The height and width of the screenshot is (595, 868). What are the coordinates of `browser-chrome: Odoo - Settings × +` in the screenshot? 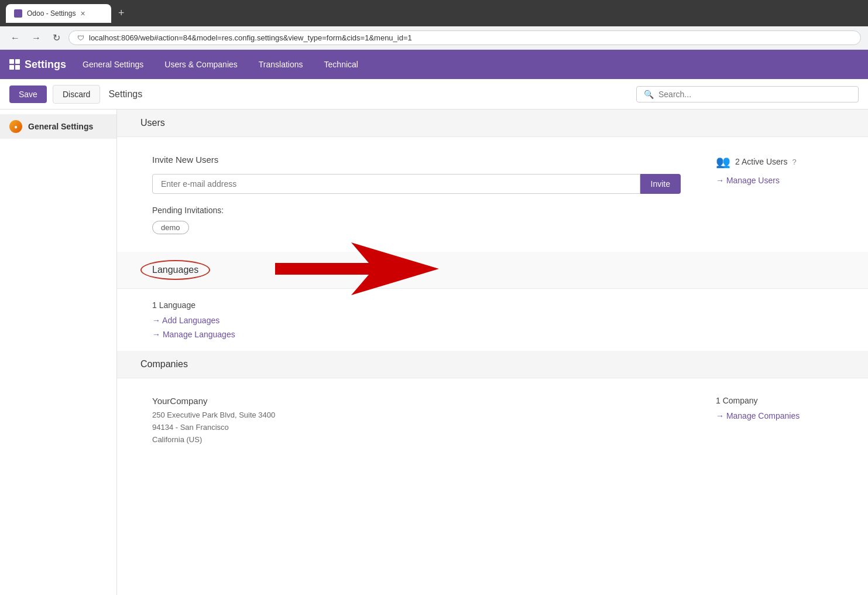 It's located at (434, 13).